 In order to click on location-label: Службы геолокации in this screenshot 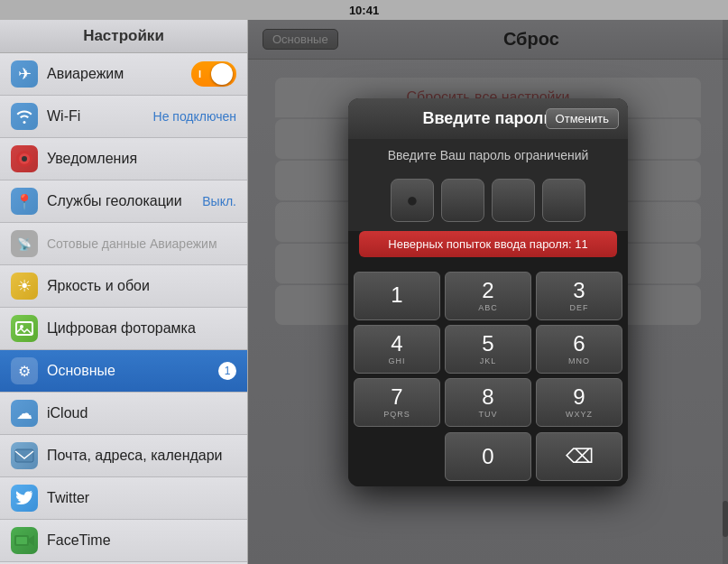, I will do `click(122, 201)`.